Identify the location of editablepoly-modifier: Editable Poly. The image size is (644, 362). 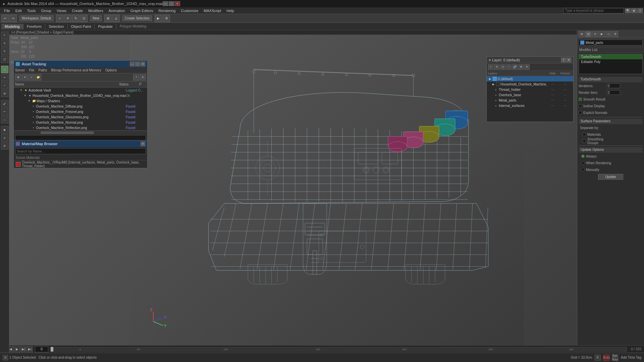
(610, 62).